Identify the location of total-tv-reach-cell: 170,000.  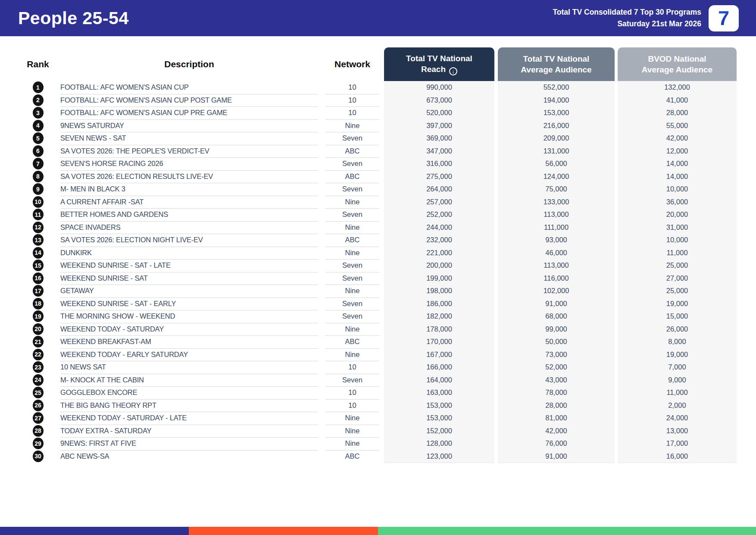
(439, 342).